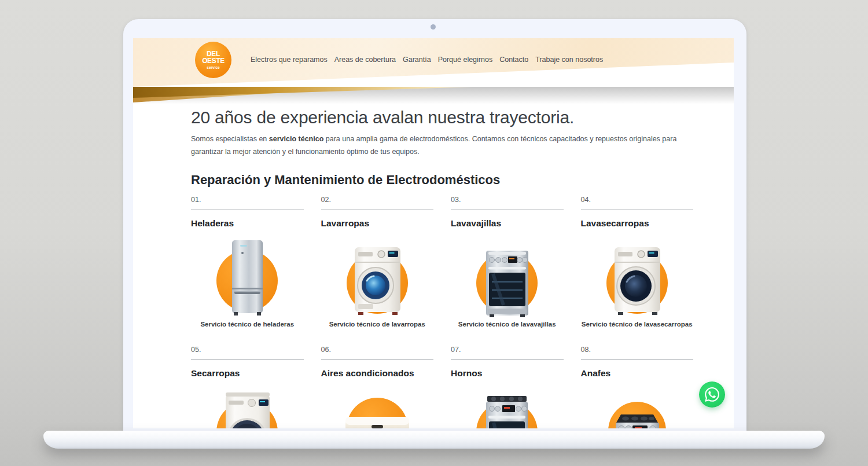 This screenshot has height=466, width=868. What do you see at coordinates (377, 223) in the screenshot?
I see `service-name: Lavarropas` at bounding box center [377, 223].